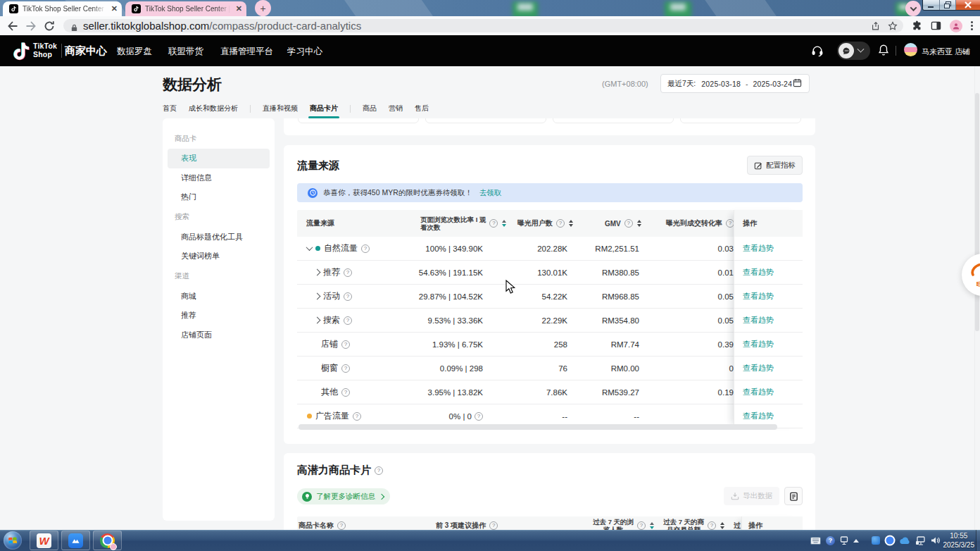  I want to click on tray-chrome-icon, so click(890, 541).